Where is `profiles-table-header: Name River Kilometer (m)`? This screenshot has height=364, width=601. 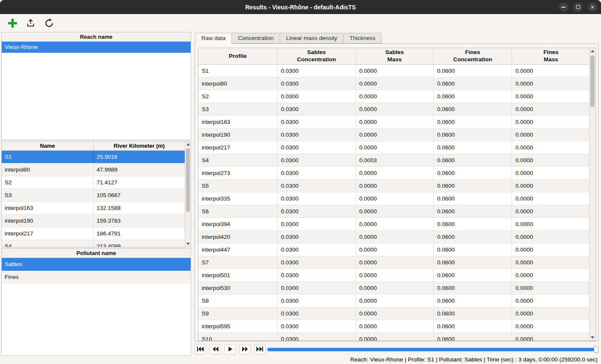 profiles-table-header: Name River Kilometer (m) is located at coordinates (93, 146).